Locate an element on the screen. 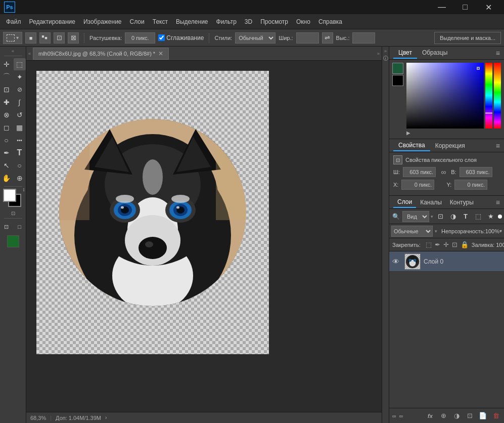  intersect-selection-btn: ⊠ is located at coordinates (73, 38).